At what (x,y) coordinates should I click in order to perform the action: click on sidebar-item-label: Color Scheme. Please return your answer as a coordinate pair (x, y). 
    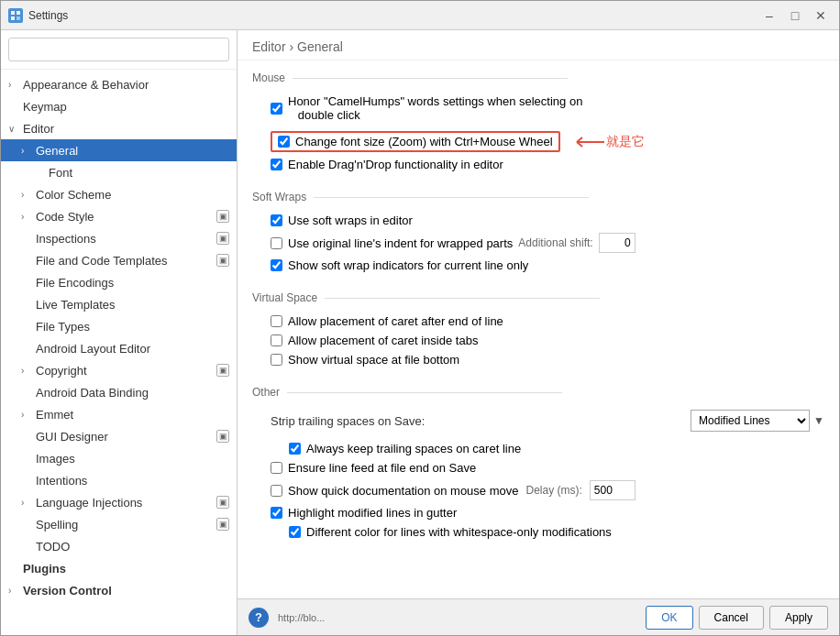
    Looking at the image, I should click on (132, 194).